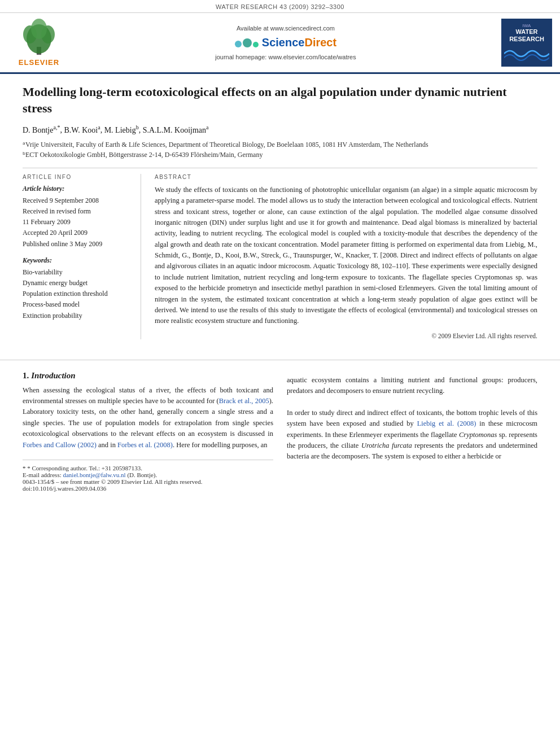 Image resolution: width=560 pixels, height=747 pixels. What do you see at coordinates (148, 488) in the screenshot?
I see `doi-line: doi:10.1016/j.watres.2009.04.036` at bounding box center [148, 488].